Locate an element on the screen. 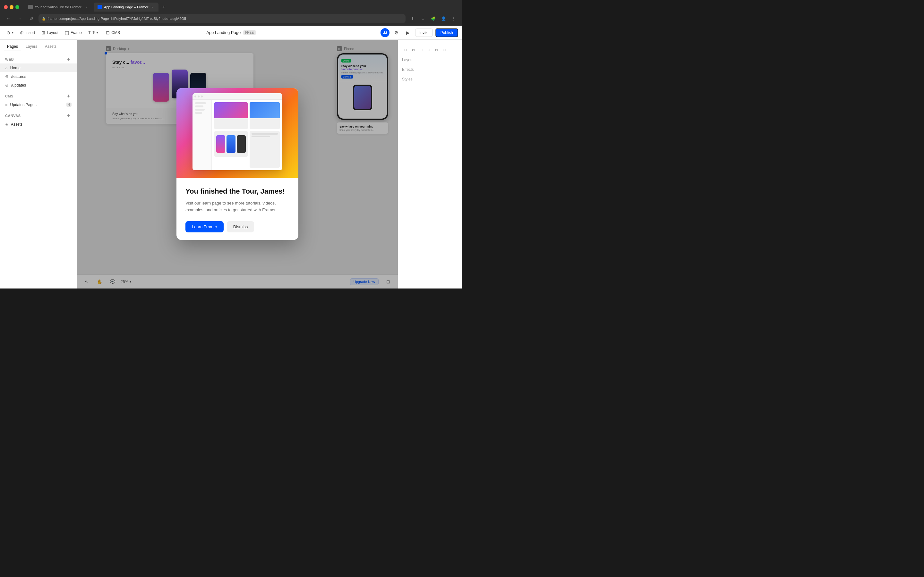 This screenshot has width=924, height=577. bookmarks-btn: ☆ is located at coordinates (423, 18).